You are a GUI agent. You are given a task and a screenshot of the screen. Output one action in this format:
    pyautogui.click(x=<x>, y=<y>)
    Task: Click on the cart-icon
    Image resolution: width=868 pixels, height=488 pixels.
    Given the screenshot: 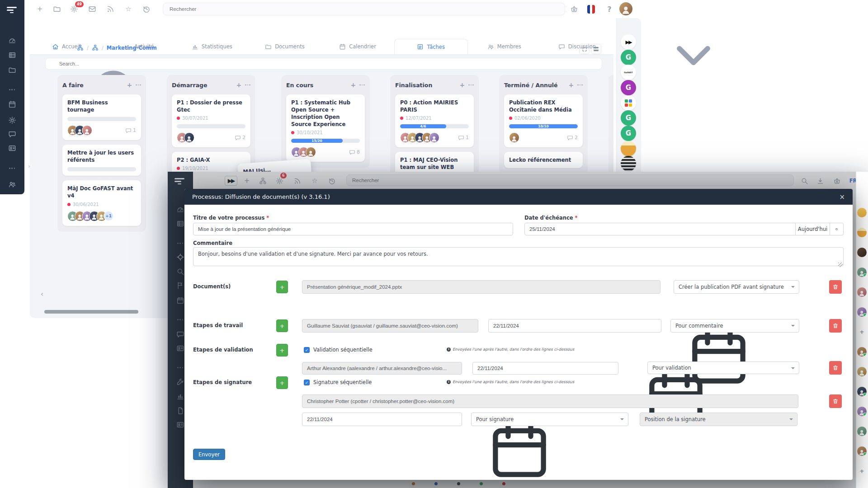 What is the action you would take?
    pyautogui.click(x=574, y=9)
    